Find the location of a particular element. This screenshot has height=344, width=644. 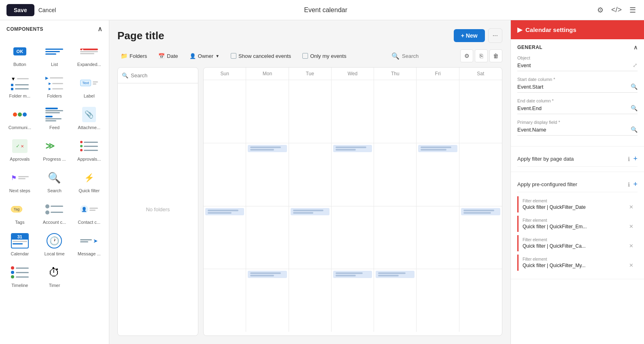

filter-page-info-icon: ℹ is located at coordinates (629, 159).